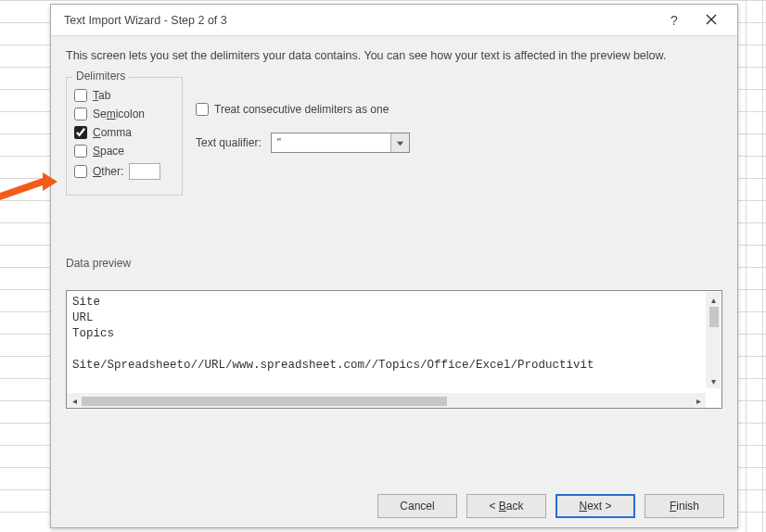  Describe the element at coordinates (301, 109) in the screenshot. I see `treat-consecutive-label: Treat consecutive delimiters as one` at that location.